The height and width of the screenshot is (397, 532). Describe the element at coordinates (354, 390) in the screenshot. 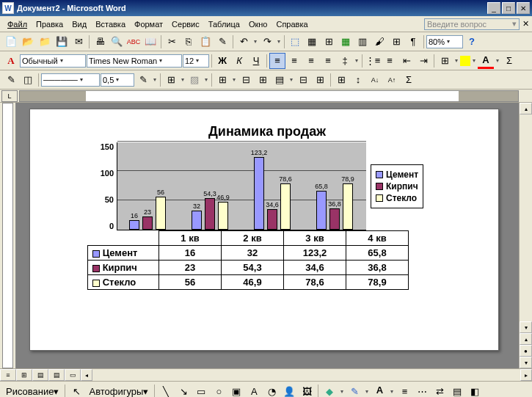

I see `line-color-icon: ✎` at that location.